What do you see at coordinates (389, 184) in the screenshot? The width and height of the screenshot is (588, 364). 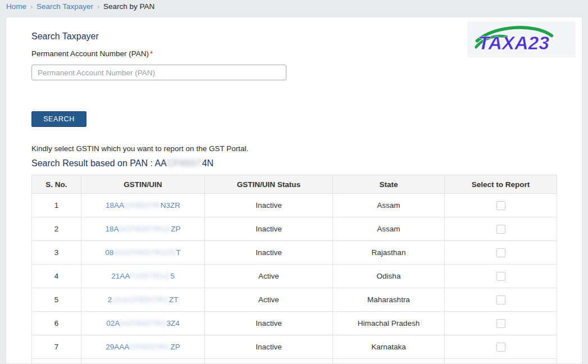 I see `column-header-state: State` at bounding box center [389, 184].